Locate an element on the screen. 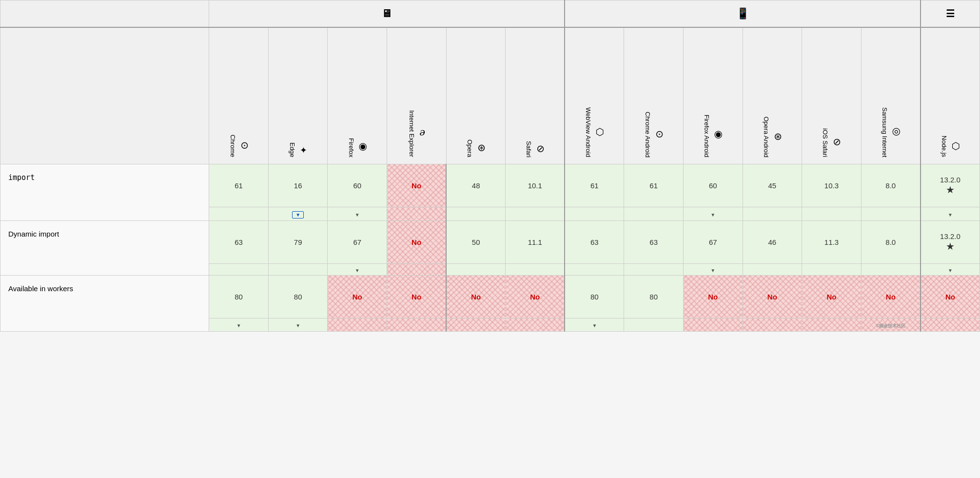 The height and width of the screenshot is (478, 980). import-ios-safari-dd is located at coordinates (832, 214).